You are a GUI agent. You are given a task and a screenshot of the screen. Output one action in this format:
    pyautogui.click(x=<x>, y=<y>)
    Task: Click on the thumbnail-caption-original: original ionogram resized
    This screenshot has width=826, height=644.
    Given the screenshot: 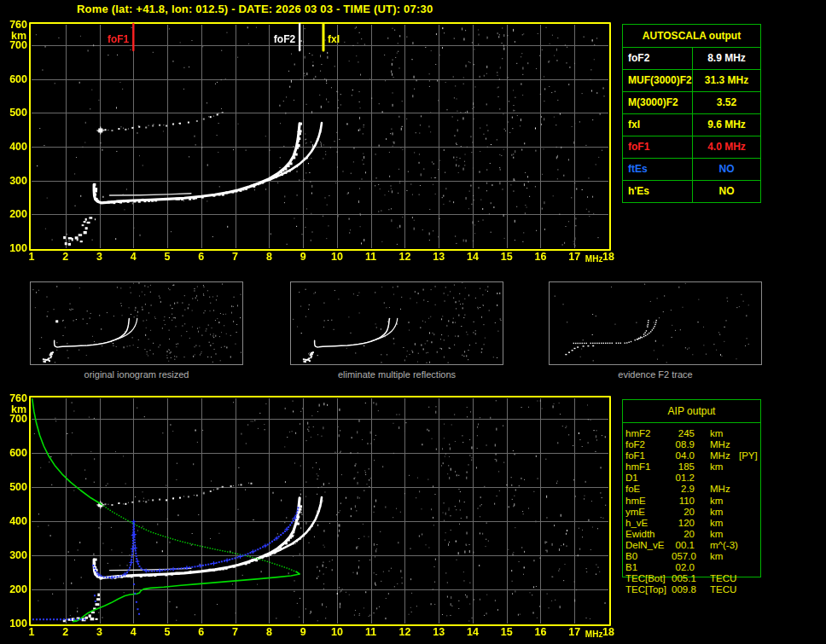 What is the action you would take?
    pyautogui.click(x=137, y=374)
    